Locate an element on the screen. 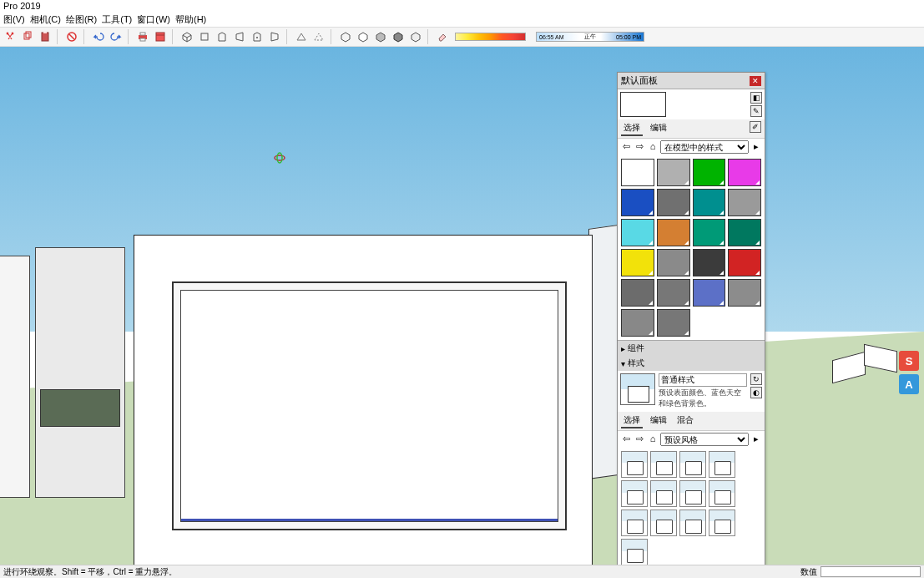 This screenshot has height=578, width=924. tab-select: 选择 is located at coordinates (632, 129).